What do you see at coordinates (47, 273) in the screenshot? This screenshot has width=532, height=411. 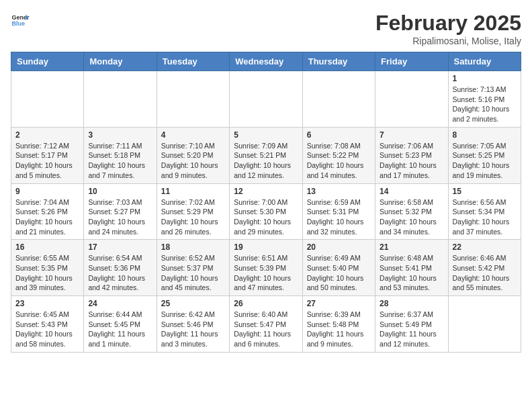 I see `day-info: Sunrise: 6:55 AM Sunset: 5:35 PM Dayligh…` at bounding box center [47, 273].